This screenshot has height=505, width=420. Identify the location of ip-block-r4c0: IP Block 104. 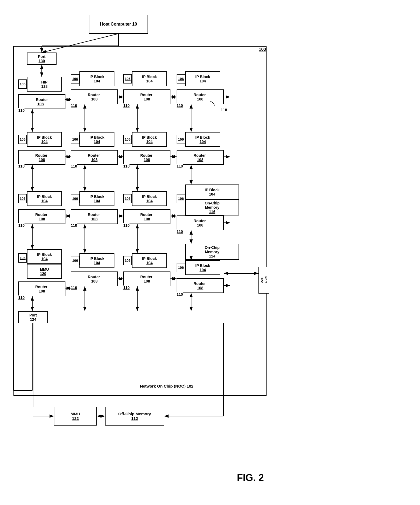
(44, 256).